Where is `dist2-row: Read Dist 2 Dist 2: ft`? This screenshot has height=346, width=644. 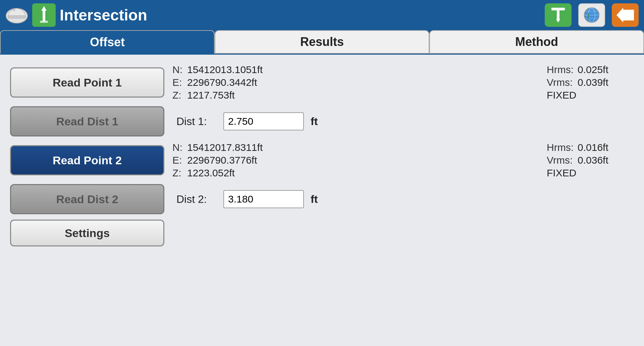 dist2-row: Read Dist 2 Dist 2: ft is located at coordinates (322, 199).